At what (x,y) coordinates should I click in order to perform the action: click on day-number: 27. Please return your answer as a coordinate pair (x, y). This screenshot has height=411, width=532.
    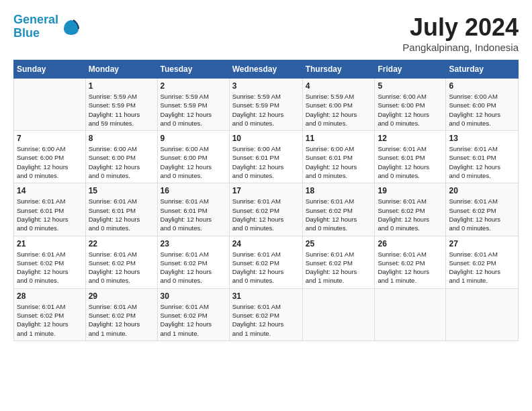
    Looking at the image, I should click on (482, 244).